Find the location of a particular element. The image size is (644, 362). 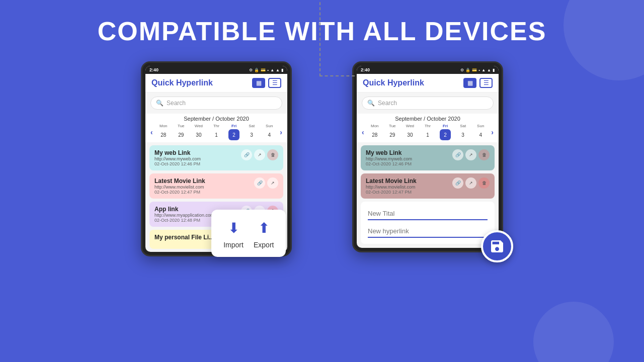

r-day-wed: Wed 30 is located at coordinates (410, 132).